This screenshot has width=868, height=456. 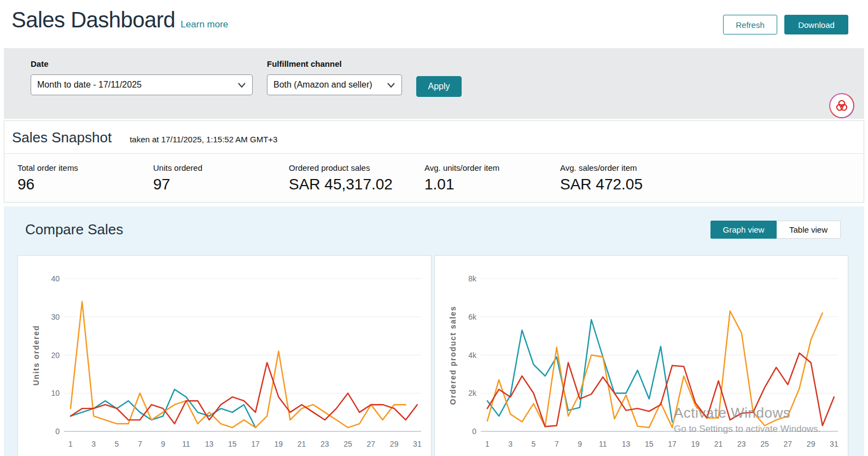 I want to click on header: Sales Dashboard Learn more Refresh Downl…, so click(x=434, y=24).